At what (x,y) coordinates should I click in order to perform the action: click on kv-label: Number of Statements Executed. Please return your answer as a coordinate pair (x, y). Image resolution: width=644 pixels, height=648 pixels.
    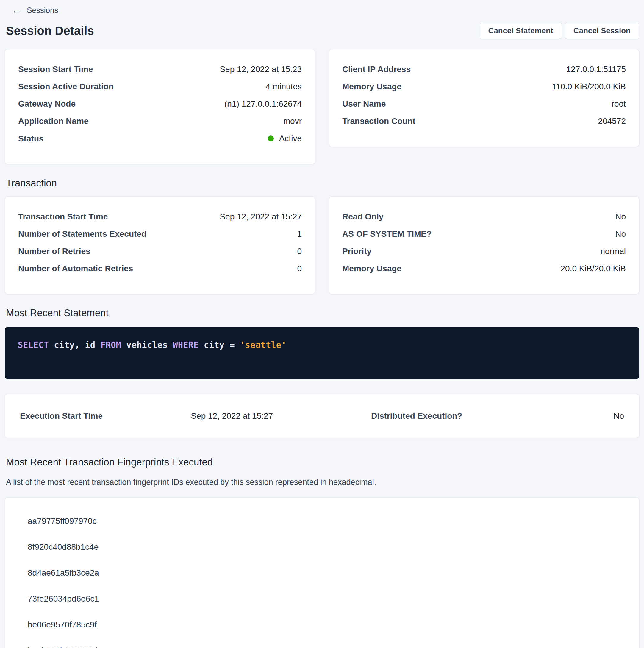
    Looking at the image, I should click on (82, 234).